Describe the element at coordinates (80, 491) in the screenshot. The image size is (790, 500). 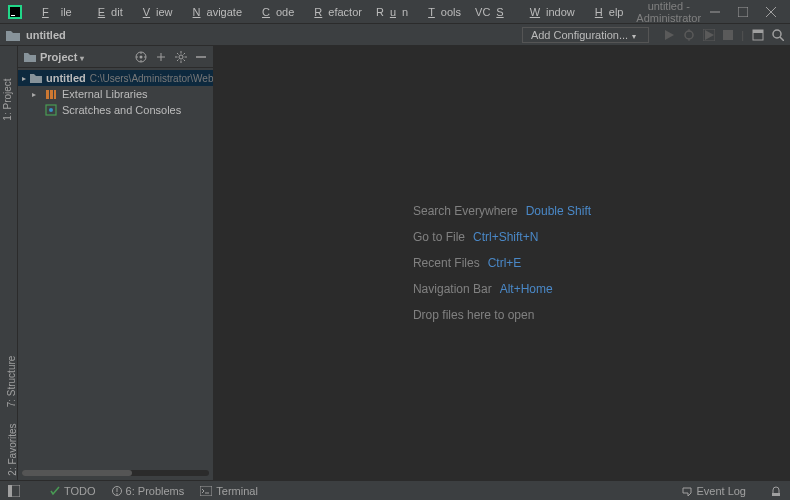
I see `status-label: TODO` at that location.